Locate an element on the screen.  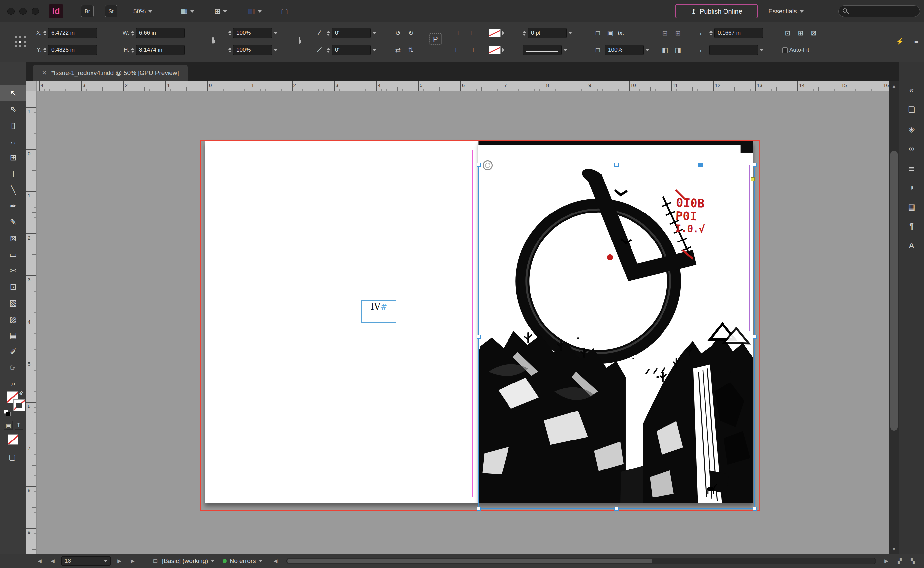
height-value: 8.1474 in is located at coordinates (160, 50).